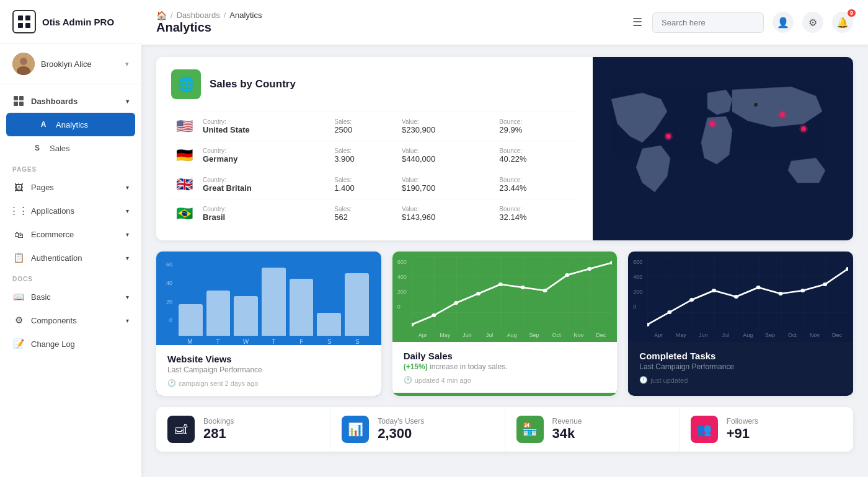  I want to click on header-right: 👤 ⚙ 🔔 9, so click(753, 22).